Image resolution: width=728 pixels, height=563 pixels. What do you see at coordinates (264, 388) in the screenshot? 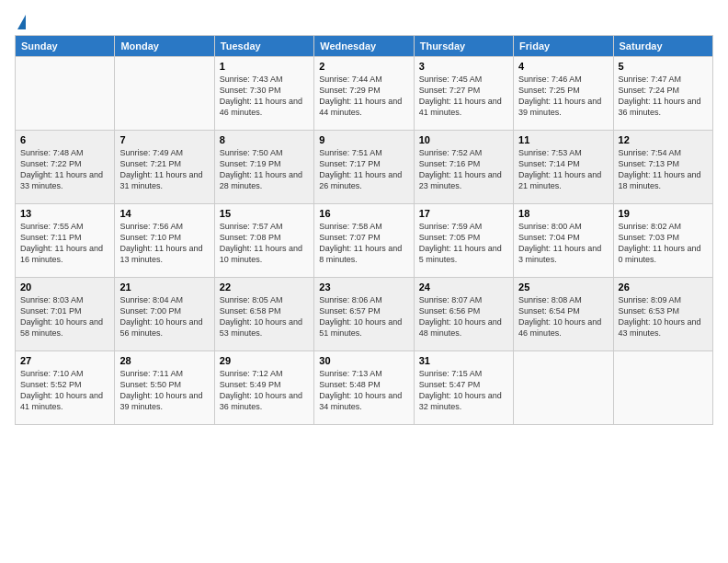
I see `calendar-cell: 29Sunrise: 7:12 AM Sunset: 5:49 PM Dayli…` at bounding box center [264, 388].